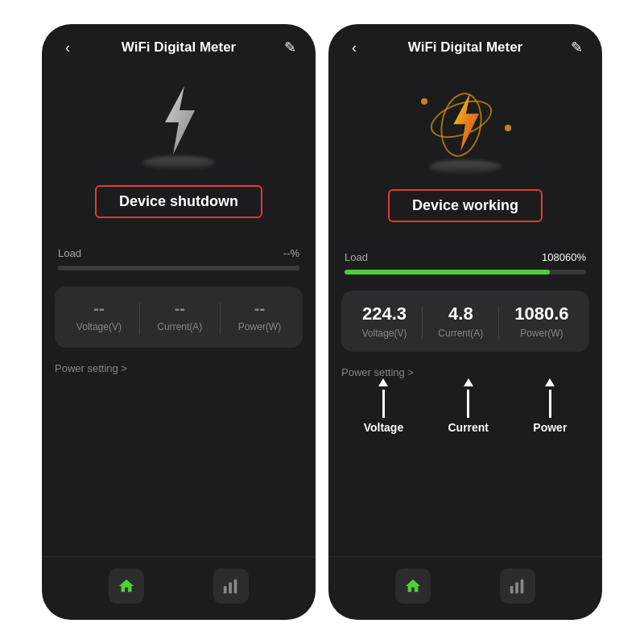  I want to click on left-home-icon, so click(126, 586).